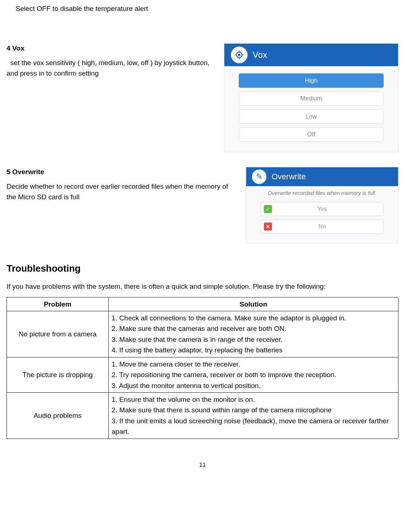 This screenshot has height=532, width=405. I want to click on overwrite-no-label: No, so click(322, 227).